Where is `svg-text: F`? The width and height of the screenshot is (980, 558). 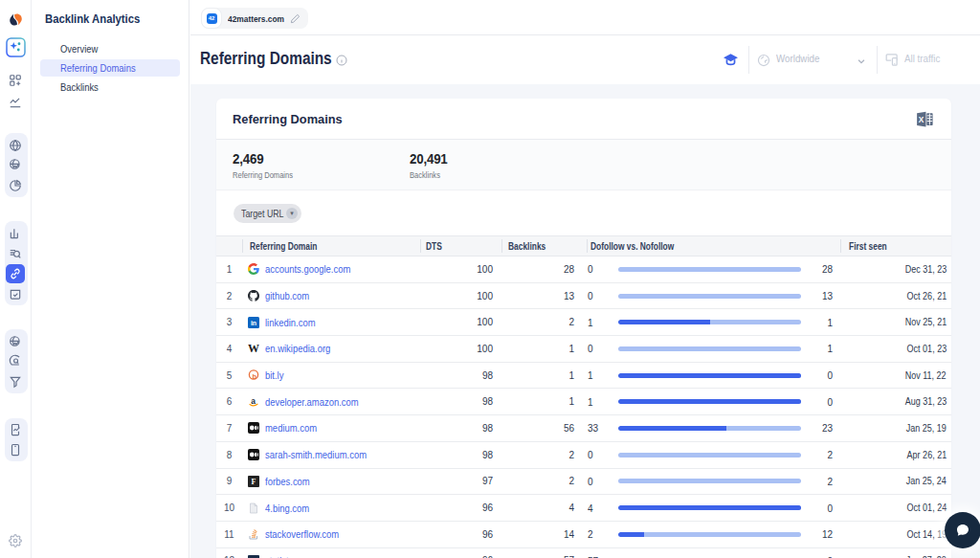
svg-text: F is located at coordinates (255, 482).